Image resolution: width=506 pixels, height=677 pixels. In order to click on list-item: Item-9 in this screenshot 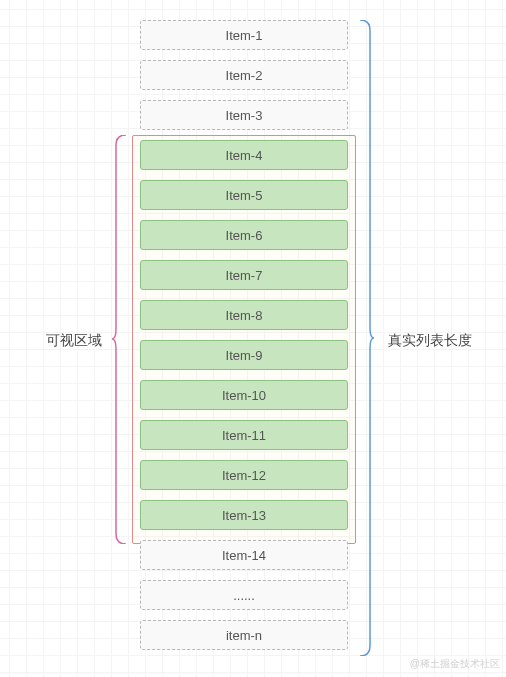, I will do `click(244, 355)`.